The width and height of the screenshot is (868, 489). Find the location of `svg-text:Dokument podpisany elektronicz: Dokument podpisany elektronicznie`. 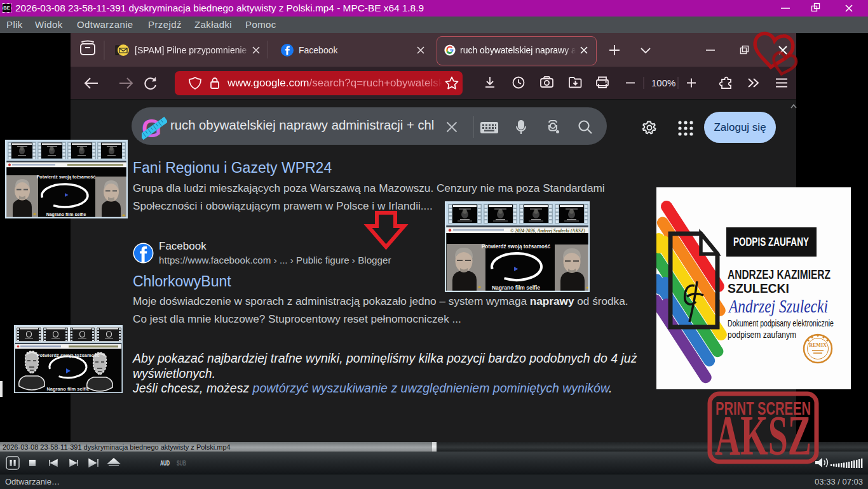

svg-text:Dokument podpisany elektronicz: Dokument podpisany elektronicznie is located at coordinates (780, 323).